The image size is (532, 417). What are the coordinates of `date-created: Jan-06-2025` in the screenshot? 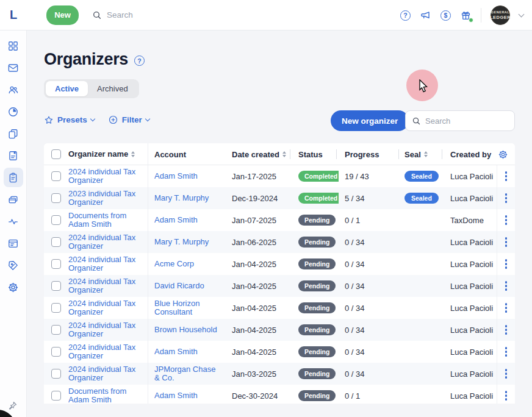 It's located at (254, 243).